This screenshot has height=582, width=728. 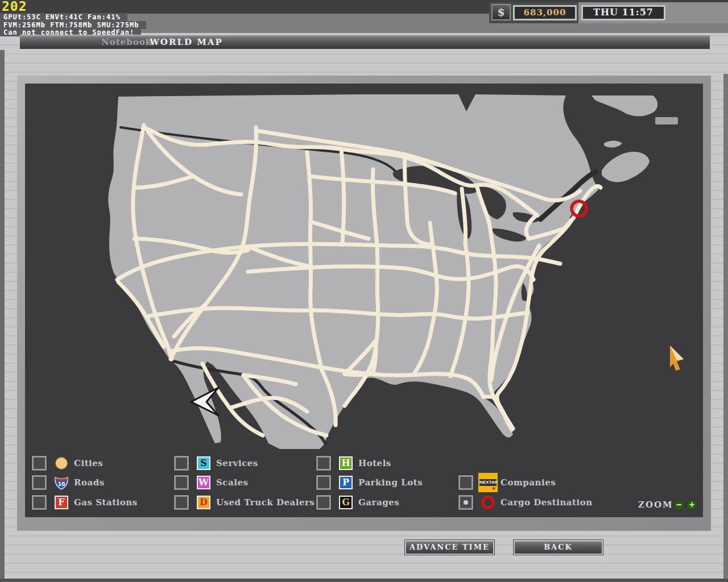 I want to click on zoom-in-button: +, so click(x=692, y=505).